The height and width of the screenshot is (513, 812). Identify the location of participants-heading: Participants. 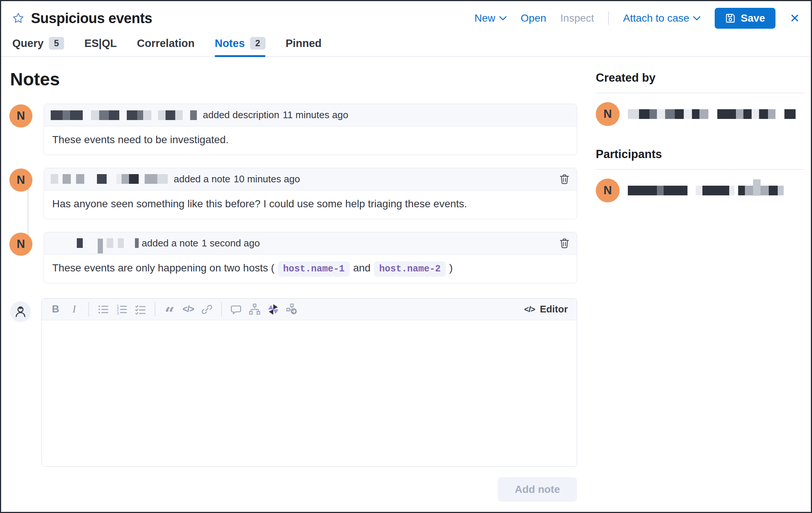
(700, 154).